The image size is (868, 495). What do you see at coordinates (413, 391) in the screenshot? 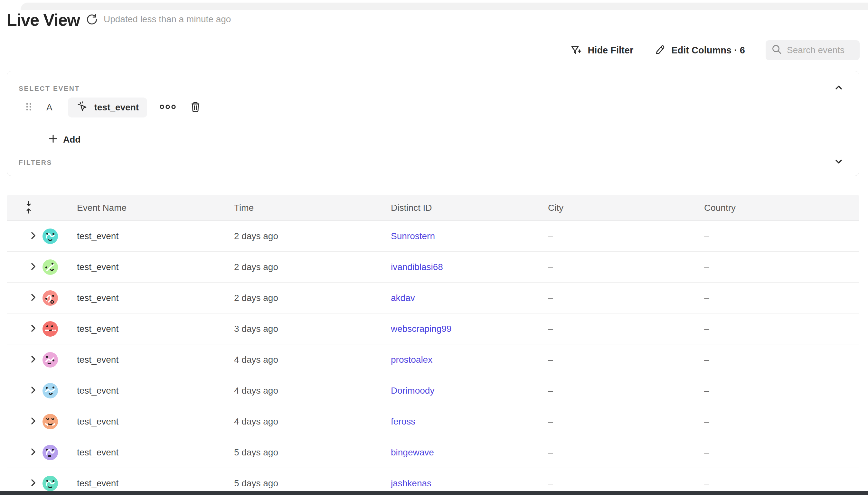
I see `distinct-id-link: Dorimoody` at bounding box center [413, 391].